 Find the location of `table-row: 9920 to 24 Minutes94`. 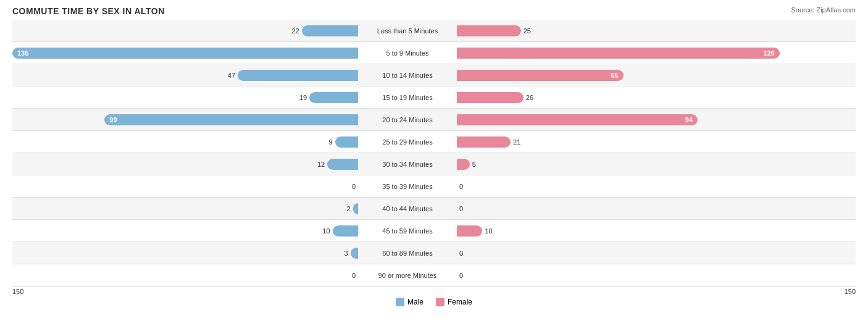

table-row: 9920 to 24 Minutes94 is located at coordinates (434, 120).